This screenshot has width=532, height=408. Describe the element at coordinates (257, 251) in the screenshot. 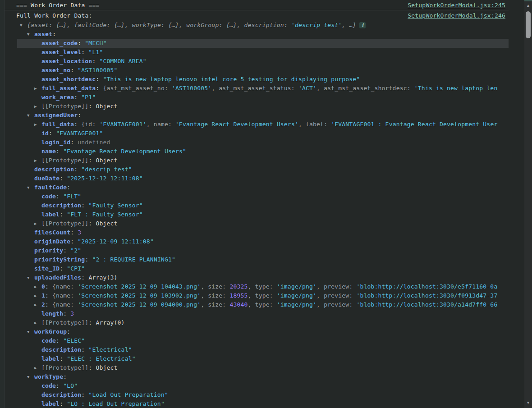

I see `tree-row: priority: "2"` at that location.